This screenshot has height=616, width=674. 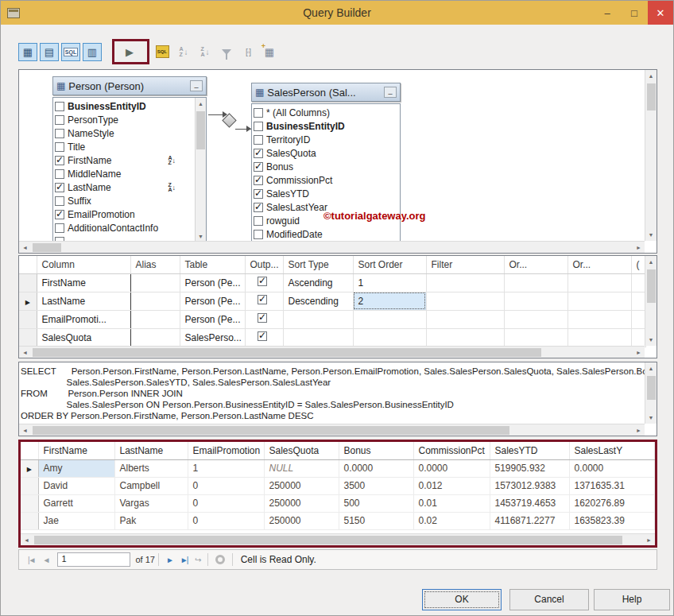 I want to click on results-cell: 1573012.9383, so click(x=529, y=486).